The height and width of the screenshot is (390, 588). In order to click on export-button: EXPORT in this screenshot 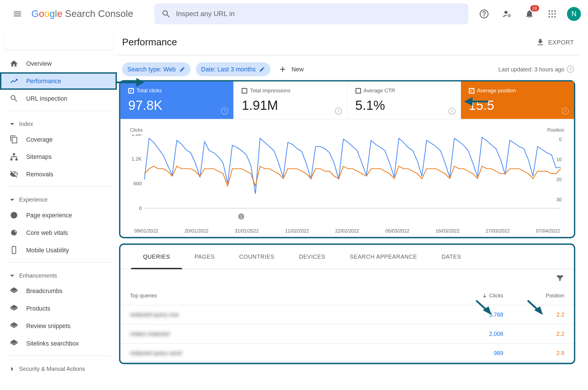, I will do `click(555, 42)`.